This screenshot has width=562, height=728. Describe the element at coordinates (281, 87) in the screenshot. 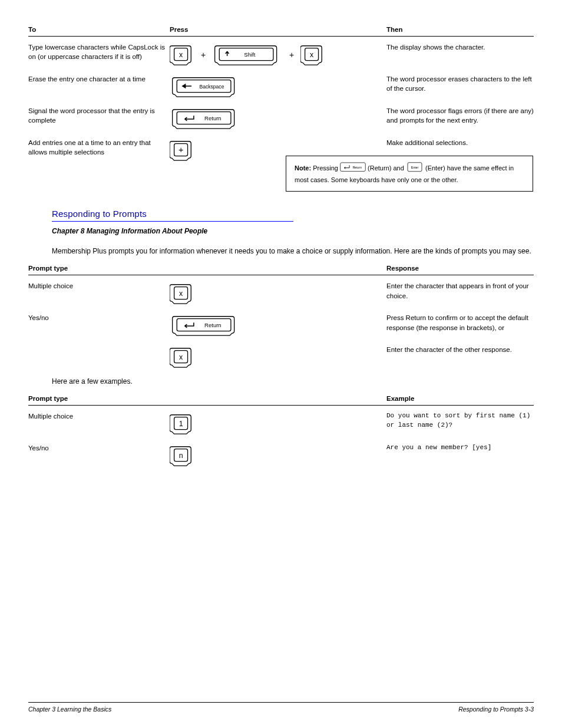

I see `table-row: Erase the entry one character at a time …` at that location.